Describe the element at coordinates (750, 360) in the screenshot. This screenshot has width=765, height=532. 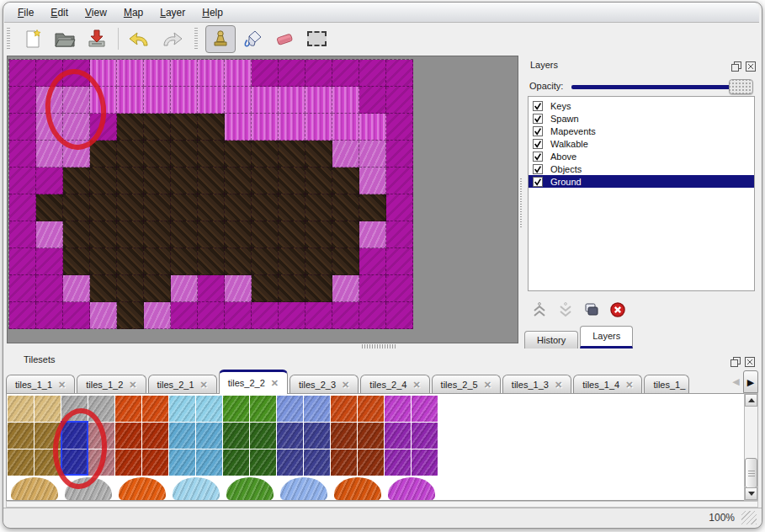
I see `close-panel-icon` at that location.